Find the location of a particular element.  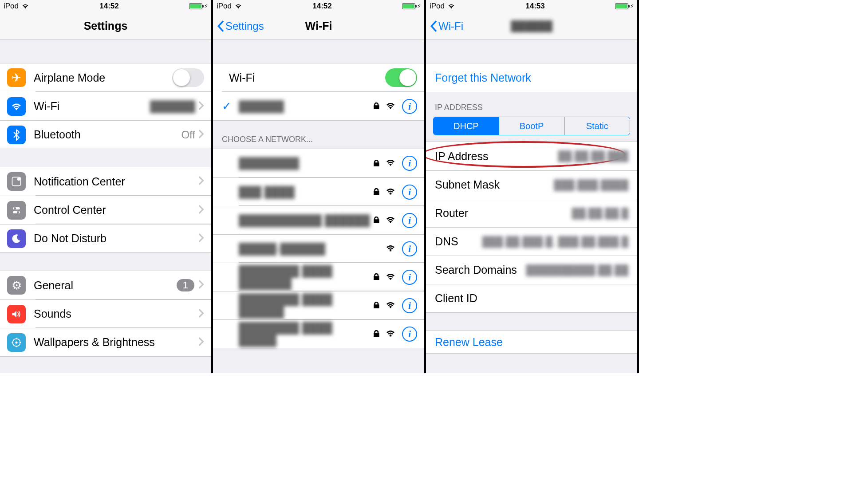

network-name: ████████ ████ ██████ is located at coordinates (305, 306).